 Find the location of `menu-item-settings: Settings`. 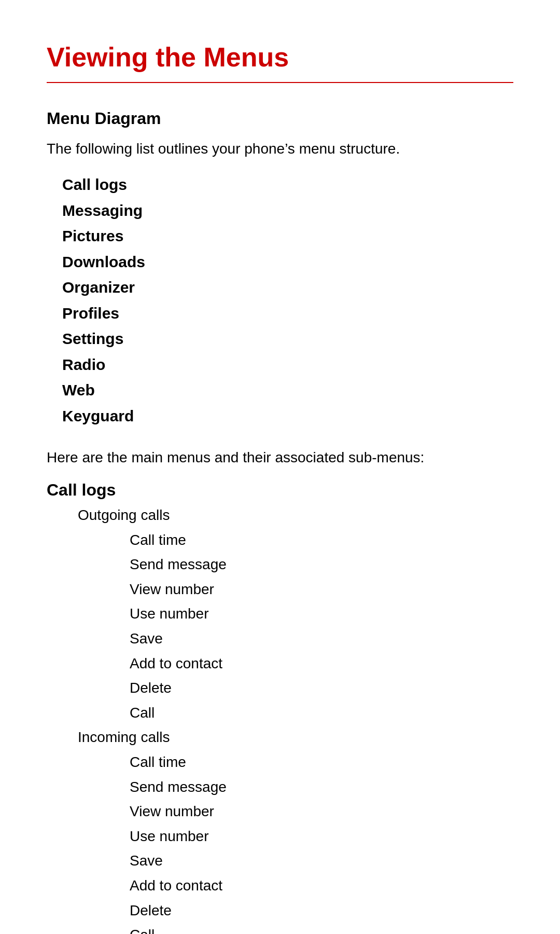

menu-item-settings: Settings is located at coordinates (288, 339).